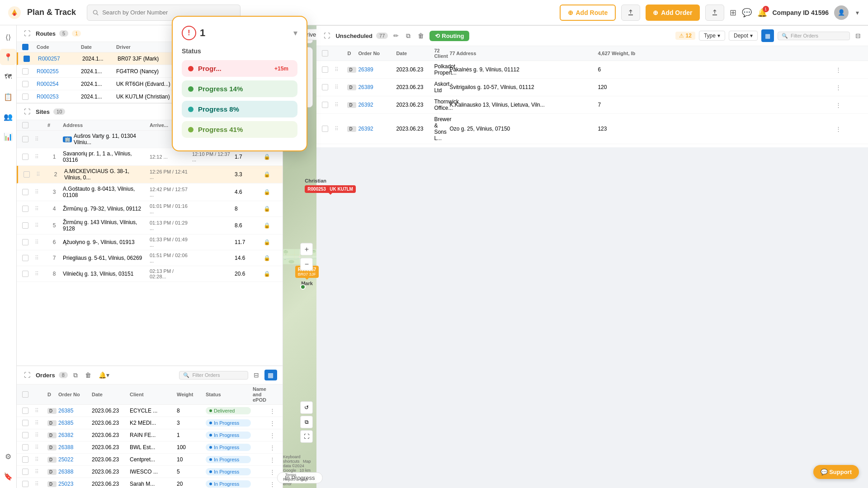  What do you see at coordinates (25, 125) in the screenshot?
I see `select-all-sites` at bounding box center [25, 125].